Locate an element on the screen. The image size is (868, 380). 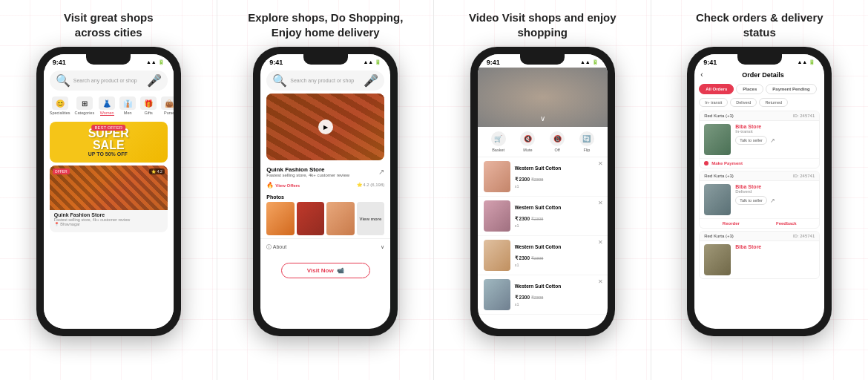
tab-in-transit: In- transit is located at coordinates (714, 102).